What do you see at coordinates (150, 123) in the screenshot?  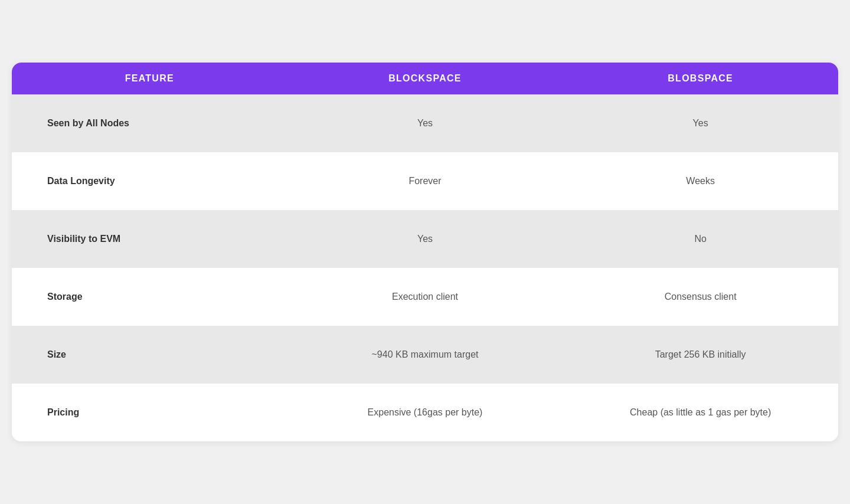 I see `feature-label-seen-by-all-nodes: Seen by All Nodes` at bounding box center [150, 123].